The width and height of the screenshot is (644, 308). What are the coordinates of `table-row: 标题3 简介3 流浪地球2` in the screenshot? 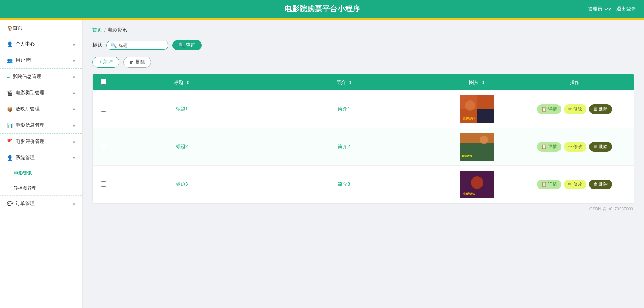 It's located at (364, 184).